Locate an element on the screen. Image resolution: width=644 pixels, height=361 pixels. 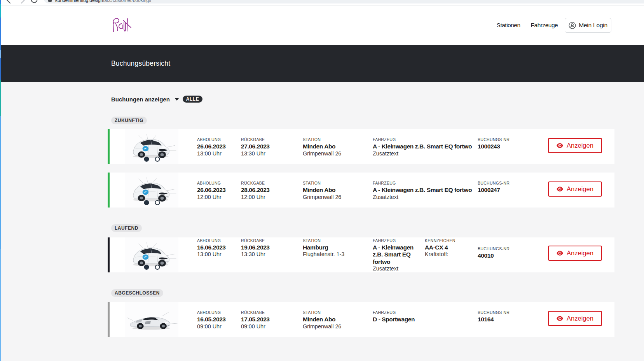
return-date: 27.06.2023 is located at coordinates (272, 147).